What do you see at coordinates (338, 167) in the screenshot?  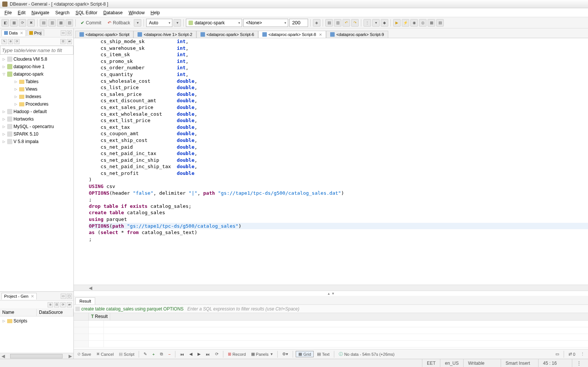 I see `code-line: cs_net_paid_inc_ship_tax double,` at bounding box center [338, 167].